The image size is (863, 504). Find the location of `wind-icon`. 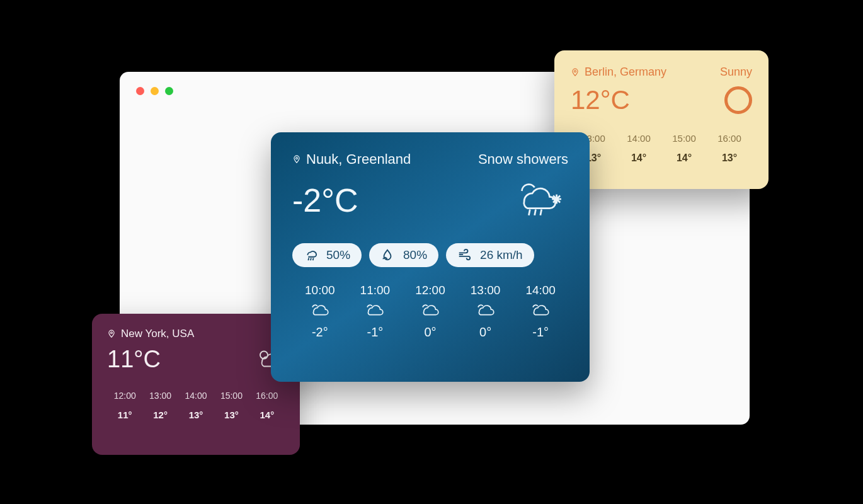

wind-icon is located at coordinates (464, 255).